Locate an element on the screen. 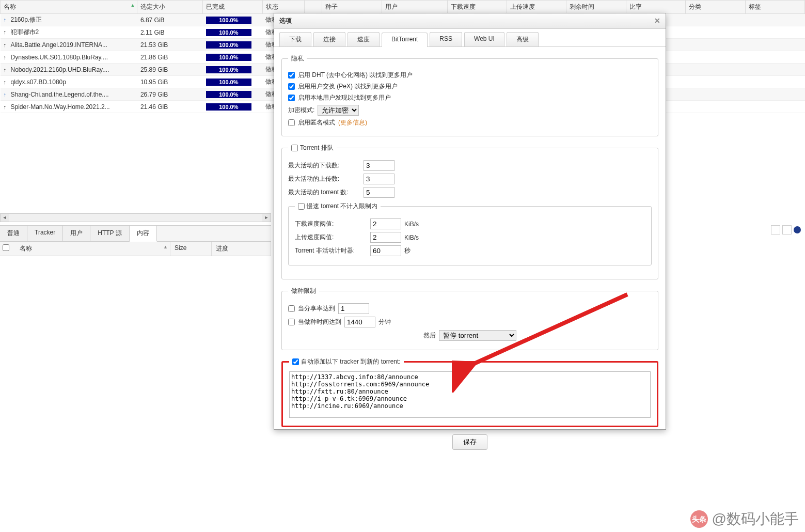 The height and width of the screenshot is (532, 805). options-tab: 高级 is located at coordinates (523, 39).